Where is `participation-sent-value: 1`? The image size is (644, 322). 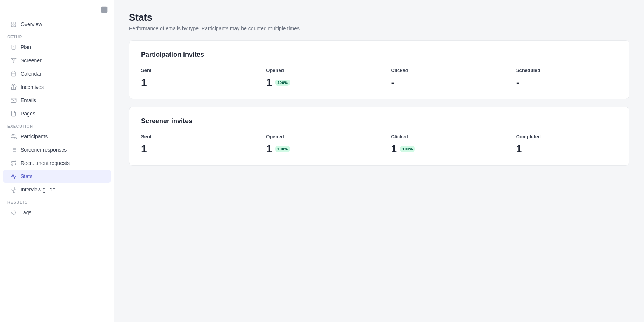 participation-sent-value: 1 is located at coordinates (144, 83).